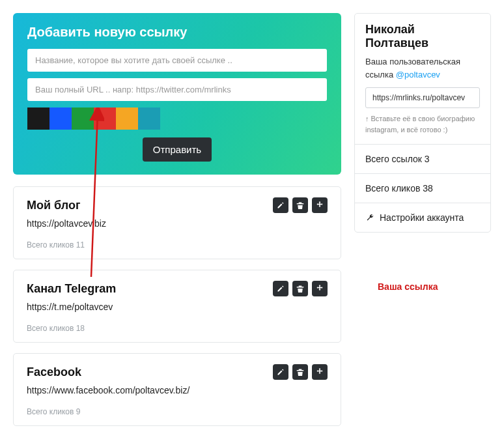  Describe the element at coordinates (38, 119) in the screenshot. I see `color-swatch-black` at that location.